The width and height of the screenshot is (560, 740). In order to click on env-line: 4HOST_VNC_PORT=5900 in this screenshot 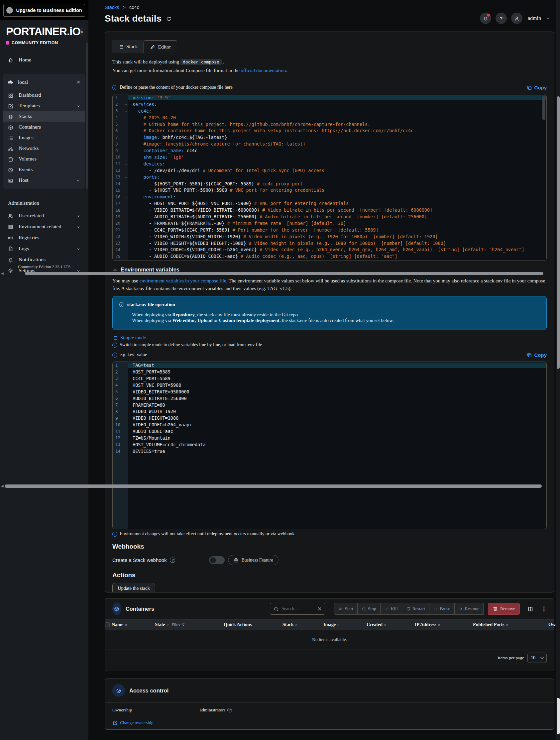, I will do `click(330, 385)`.